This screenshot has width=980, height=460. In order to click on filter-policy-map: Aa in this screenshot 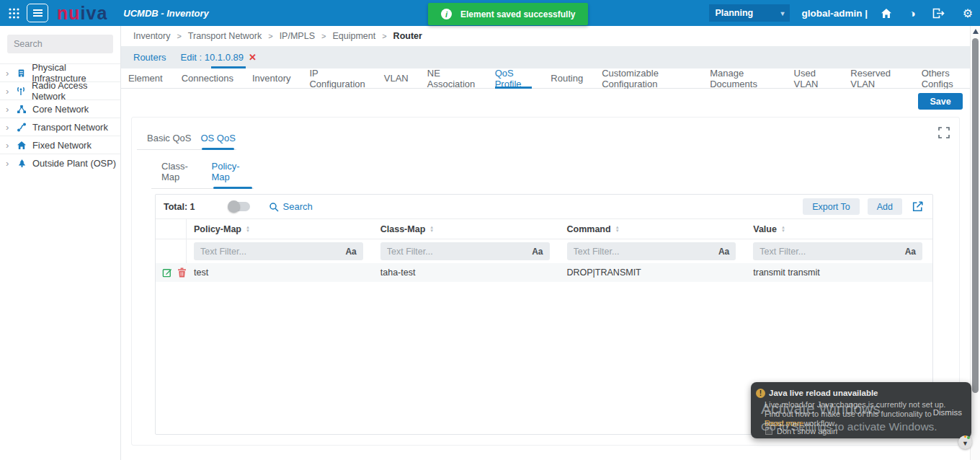, I will do `click(278, 251)`.